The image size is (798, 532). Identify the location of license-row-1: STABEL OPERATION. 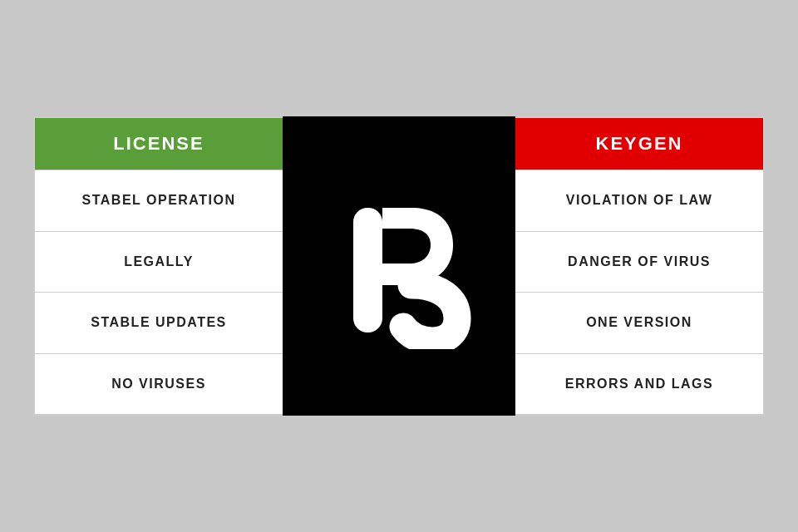
(159, 200).